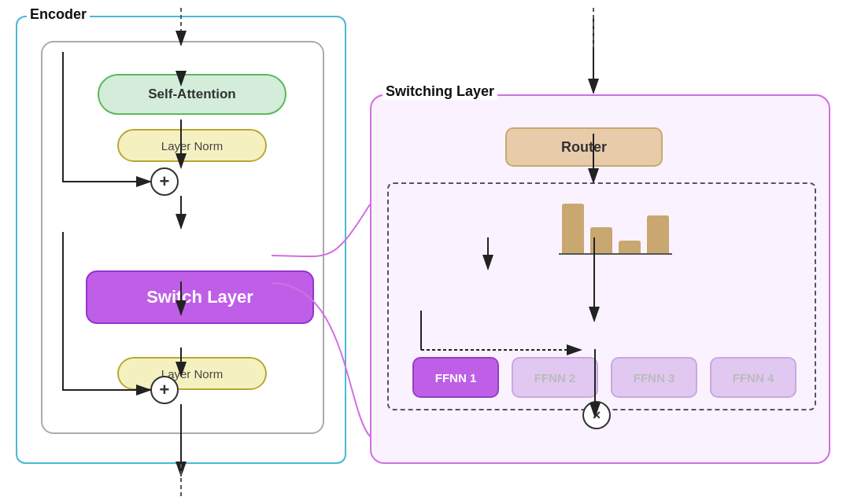 The height and width of the screenshot is (504, 850). What do you see at coordinates (58, 14) in the screenshot?
I see `encoder-label: Encoder` at bounding box center [58, 14].